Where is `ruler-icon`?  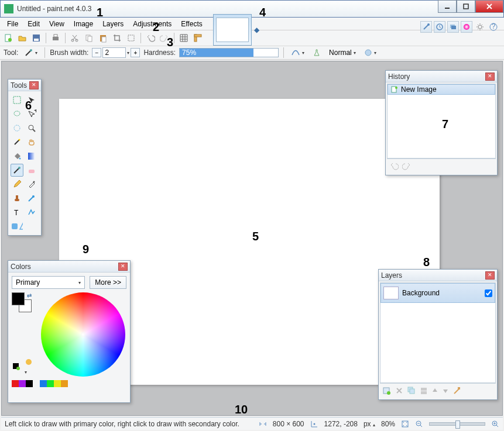
ruler-icon is located at coordinates (198, 38).